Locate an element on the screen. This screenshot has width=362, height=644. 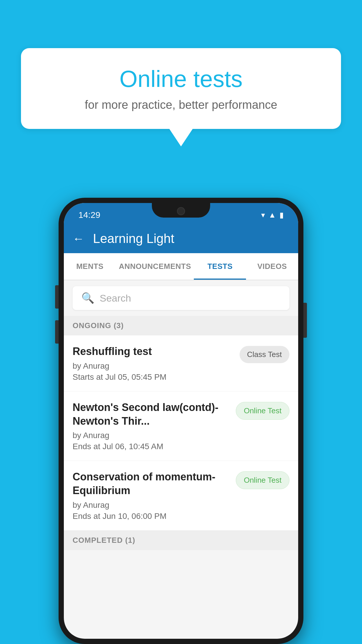
phone-camera is located at coordinates (181, 211).